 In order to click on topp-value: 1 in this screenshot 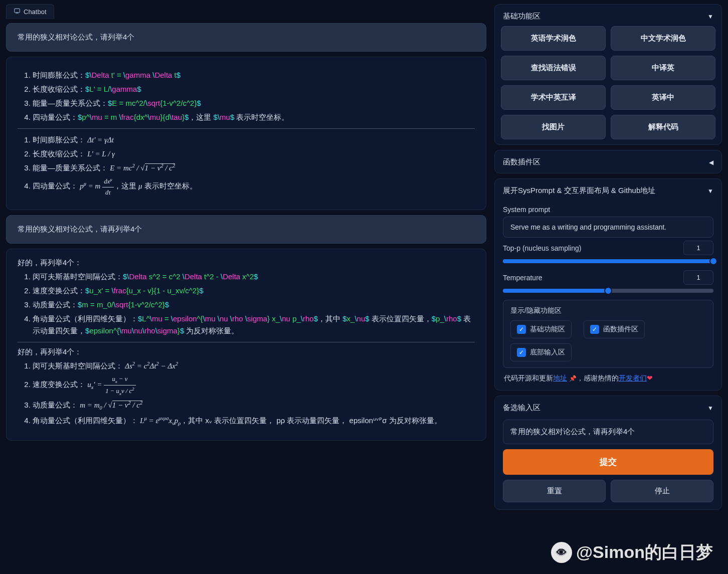, I will do `click(698, 248)`.